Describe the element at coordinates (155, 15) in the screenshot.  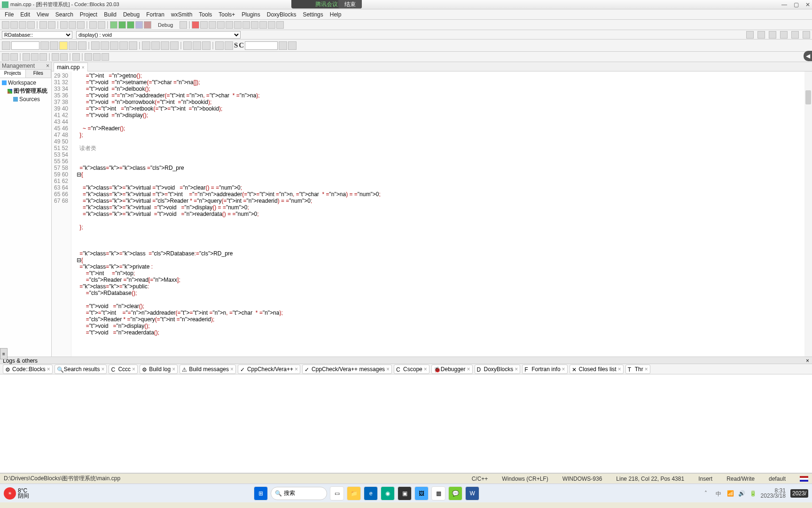
I see `menu-fortran: Fortran` at that location.